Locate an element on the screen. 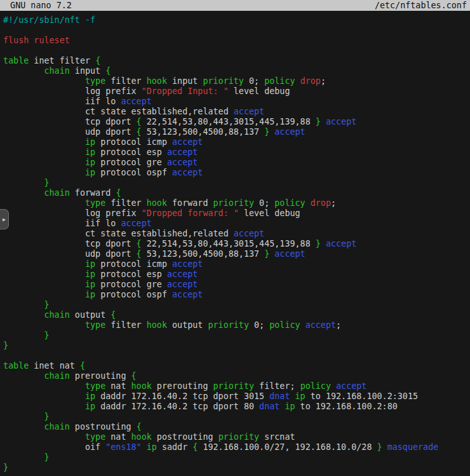 The image size is (470, 476). code-line: tcp dport { 22,514,53,80,443,3015,445,13… is located at coordinates (236, 122).